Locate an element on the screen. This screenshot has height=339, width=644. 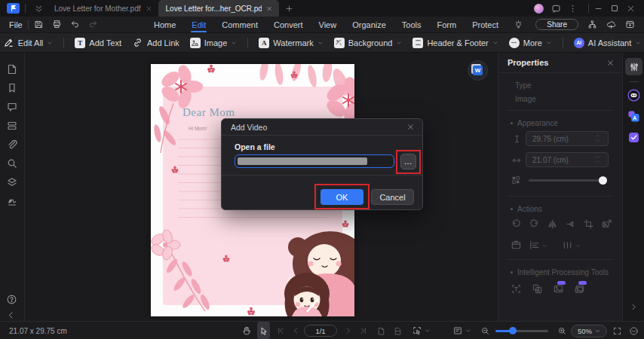
add-link-button: Add Link is located at coordinates (155, 42).